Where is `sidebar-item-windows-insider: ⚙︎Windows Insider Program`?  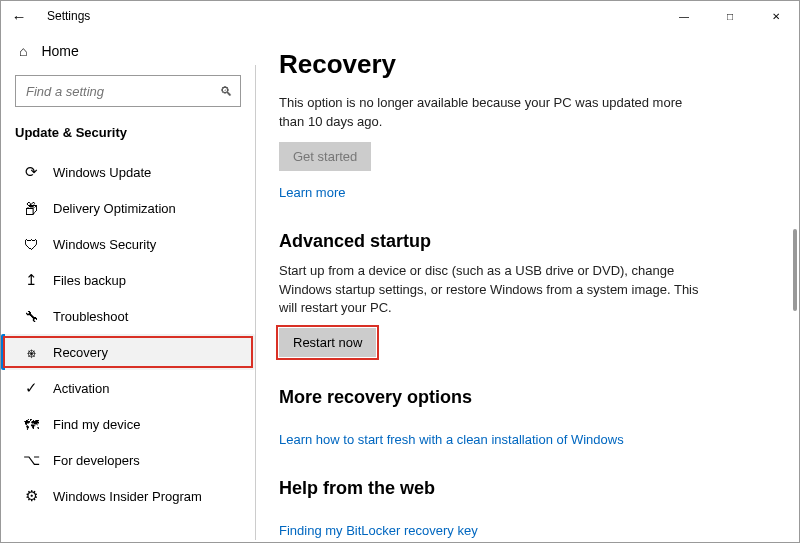
sidebar-item-windows-insider: ⚙︎Windows Insider Program is located at coordinates (128, 496).